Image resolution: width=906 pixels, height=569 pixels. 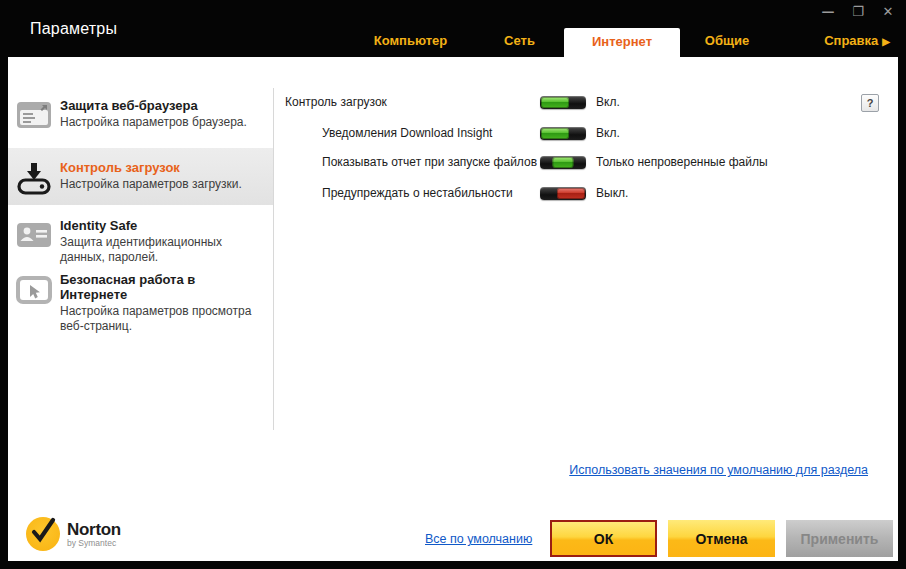 What do you see at coordinates (140, 241) in the screenshot?
I see `sidebar-item-identity-safe: Identity Safe Защита идентификационных д…` at bounding box center [140, 241].